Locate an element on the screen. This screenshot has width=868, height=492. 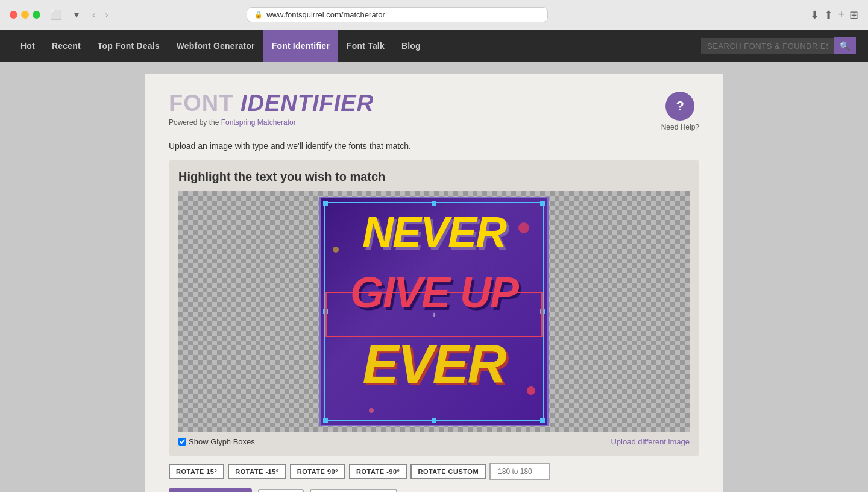
download-icon: ⬇ is located at coordinates (815, 15).